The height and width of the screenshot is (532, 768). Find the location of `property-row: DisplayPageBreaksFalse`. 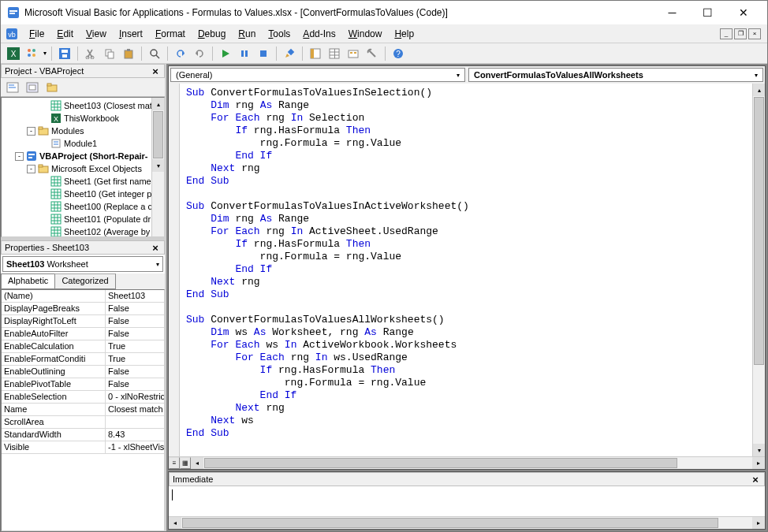

property-row: DisplayPageBreaksFalse is located at coordinates (83, 309).